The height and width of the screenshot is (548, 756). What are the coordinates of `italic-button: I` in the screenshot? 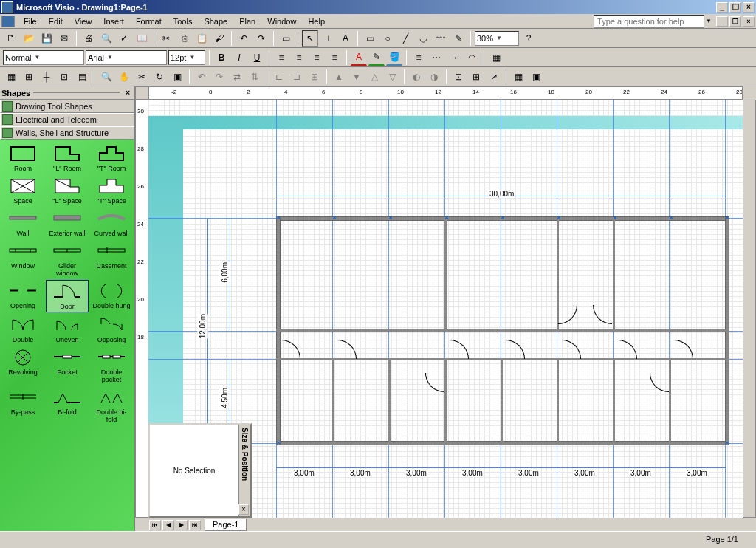 It's located at (239, 58).